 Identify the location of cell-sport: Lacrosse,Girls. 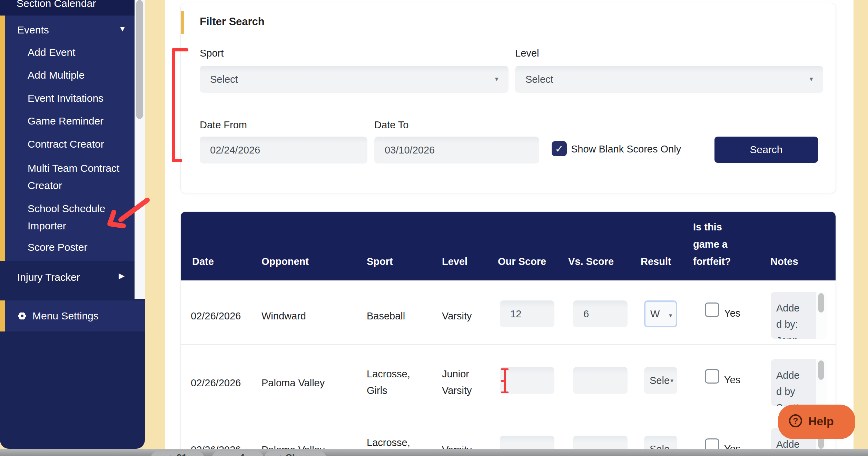
(388, 382).